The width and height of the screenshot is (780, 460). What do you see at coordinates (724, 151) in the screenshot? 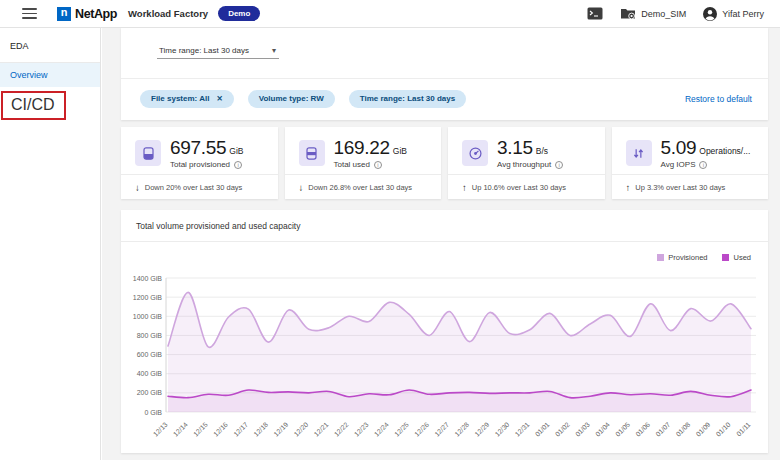
I see `metric-unit: Operations/...` at bounding box center [724, 151].